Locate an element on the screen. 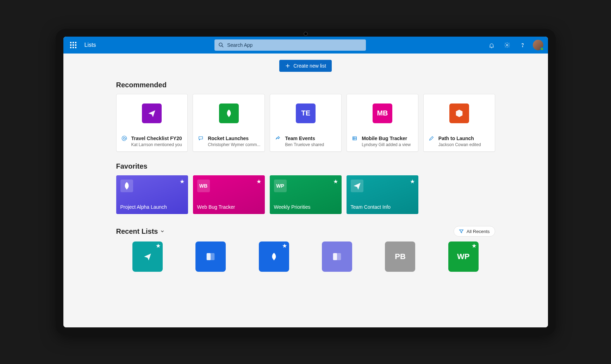  recent-filter-button: All Recents is located at coordinates (474, 231).